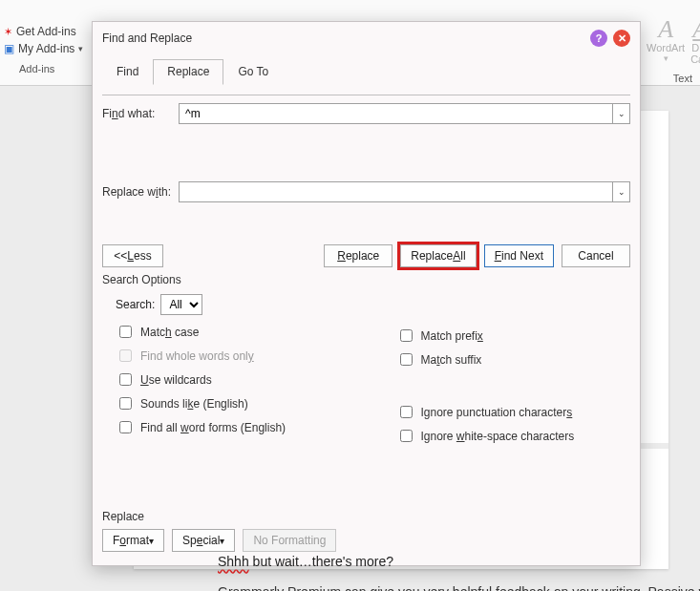  What do you see at coordinates (695, 48) in the screenshot?
I see `dropcap-label: Dro` at bounding box center [695, 48].